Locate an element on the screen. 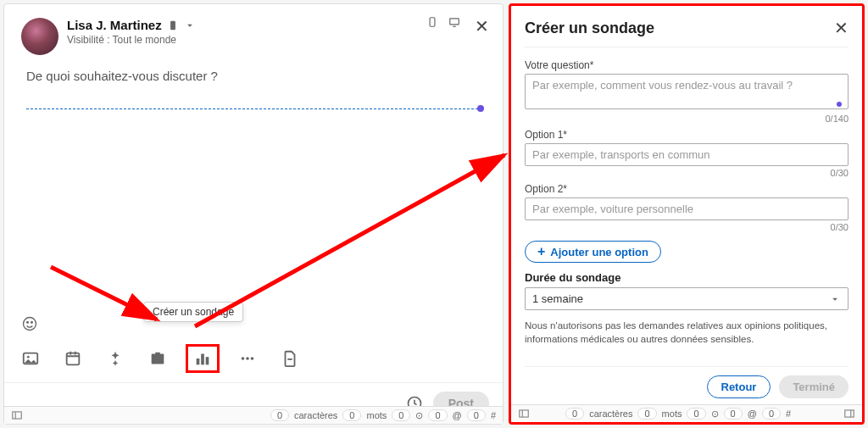  add-option-button: + Ajouter une option is located at coordinates (593, 252).